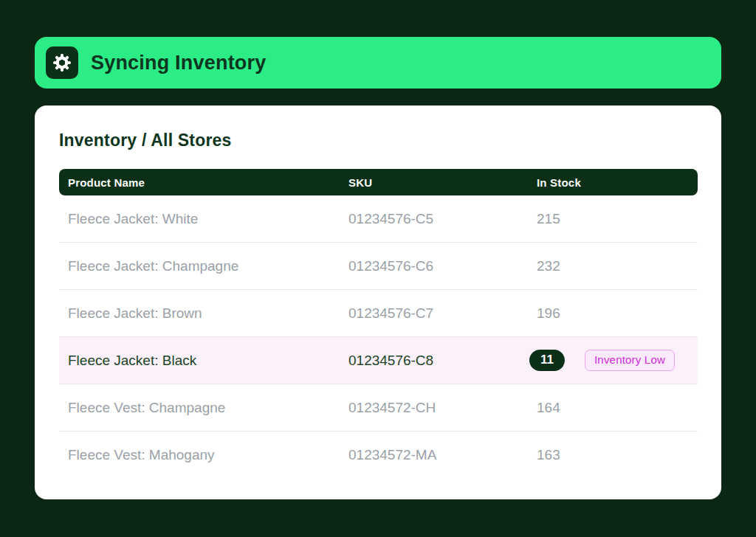 Image resolution: width=756 pixels, height=537 pixels. What do you see at coordinates (378, 361) in the screenshot?
I see `table-row: Fleece Jacket: Black 01234576-C8 11 Inve…` at bounding box center [378, 361].